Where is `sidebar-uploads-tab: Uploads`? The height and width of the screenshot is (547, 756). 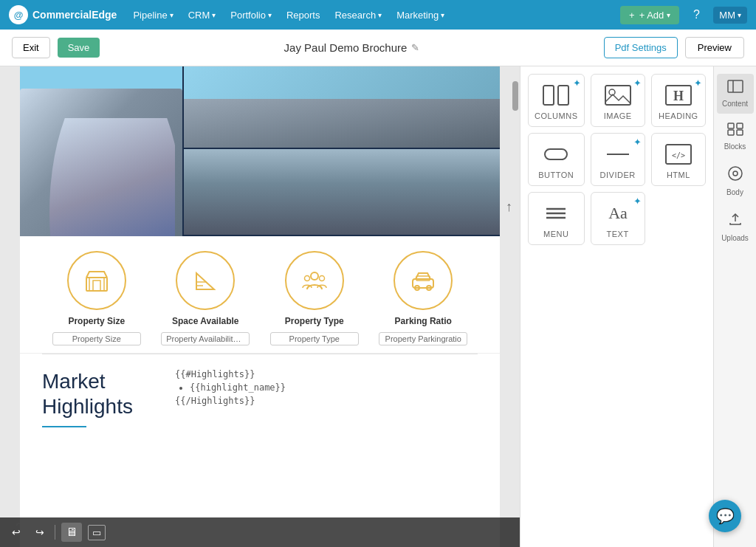
sidebar-uploads-tab: Uploads is located at coordinates (735, 227).